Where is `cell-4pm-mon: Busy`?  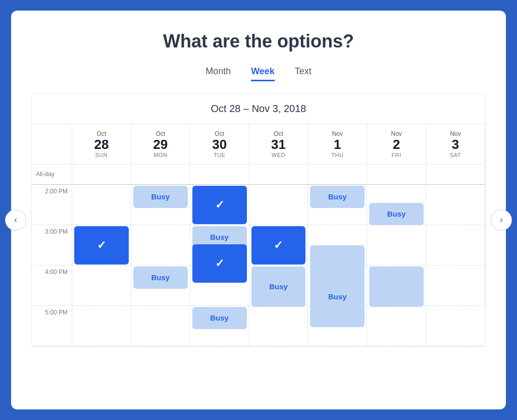 cell-4pm-mon: Busy is located at coordinates (161, 286).